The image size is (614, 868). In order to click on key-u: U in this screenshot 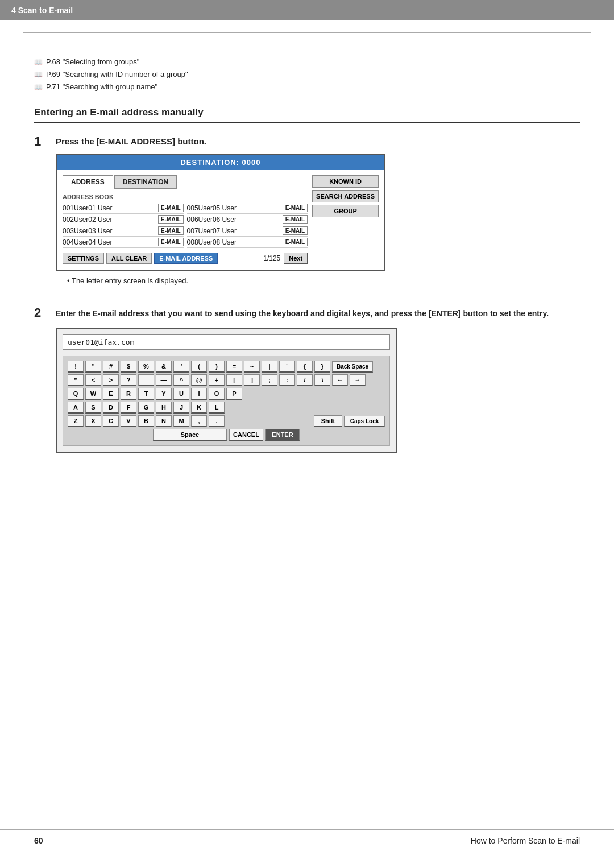, I will do `click(181, 394)`.